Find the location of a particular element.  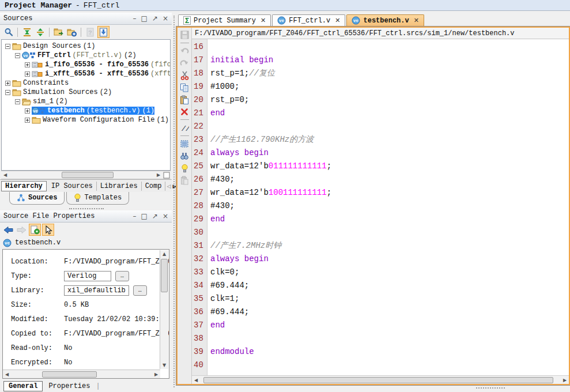

tree-item-content: Design Sources (1) is located at coordinates (54, 46).